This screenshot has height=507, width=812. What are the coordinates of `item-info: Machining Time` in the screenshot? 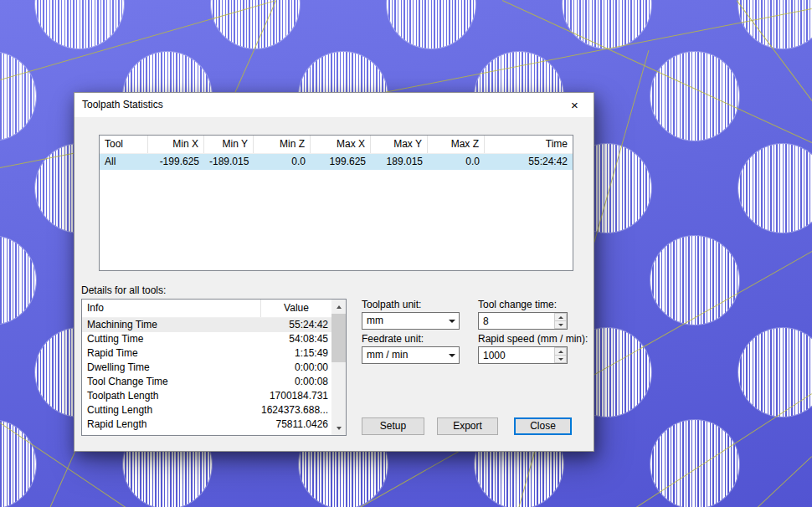 It's located at (172, 325).